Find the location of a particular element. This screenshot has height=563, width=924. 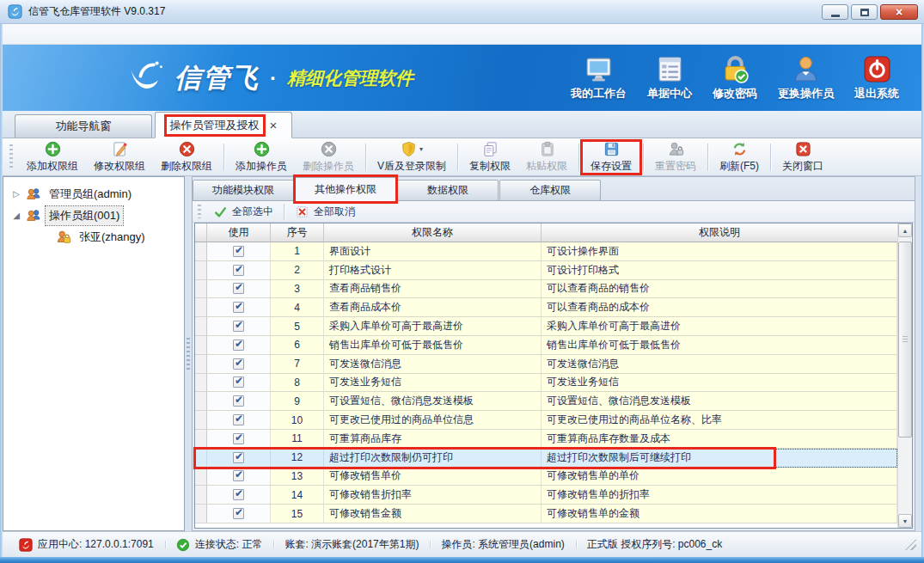

table-row: 9可设置短信、微信消息发送模板可设置短信、微信消息发送模板 is located at coordinates (547, 401).